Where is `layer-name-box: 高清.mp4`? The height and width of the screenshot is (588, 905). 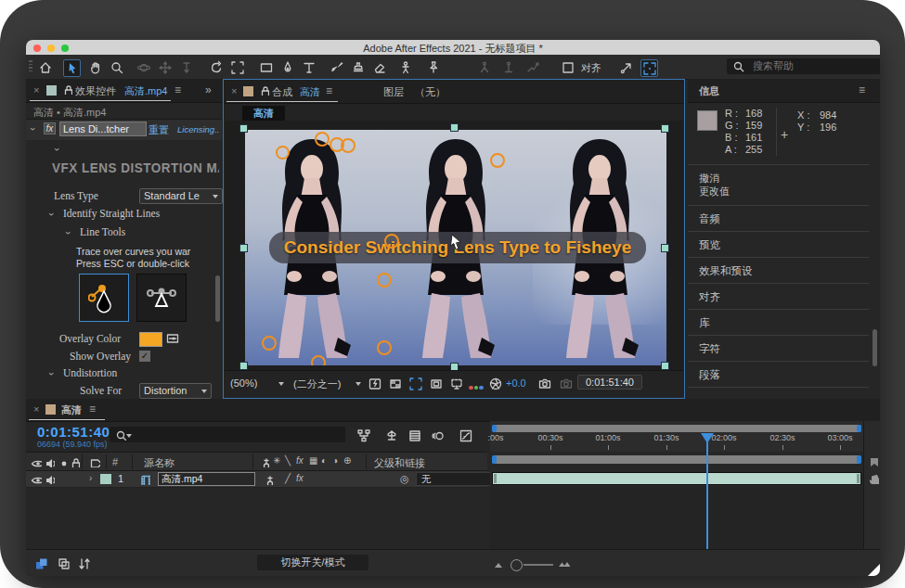
layer-name-box: 高清.mp4 is located at coordinates (206, 479).